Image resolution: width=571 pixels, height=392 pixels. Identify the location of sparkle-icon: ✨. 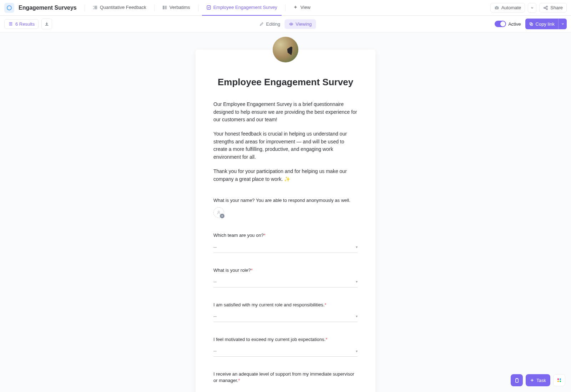
(287, 179).